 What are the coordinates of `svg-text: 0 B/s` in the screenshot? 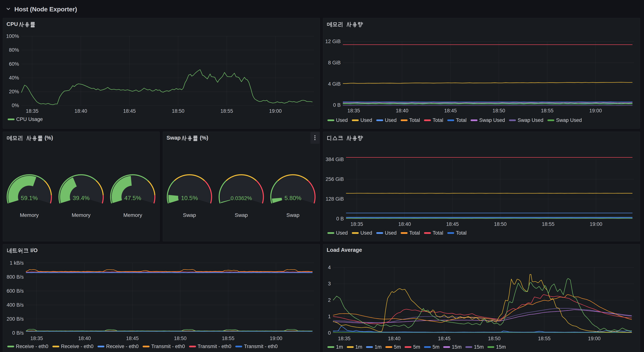 It's located at (18, 333).